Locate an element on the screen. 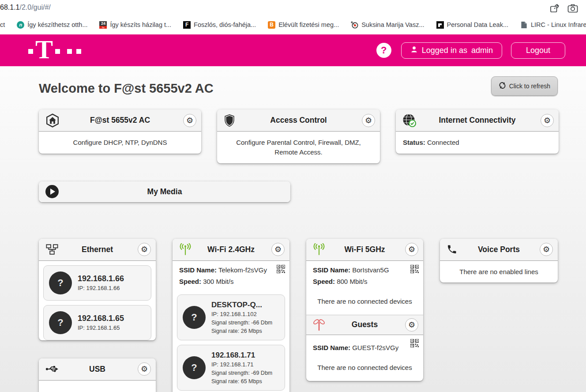 The width and height of the screenshot is (586, 392). usb-card-header: USB ⚙ is located at coordinates (97, 369).